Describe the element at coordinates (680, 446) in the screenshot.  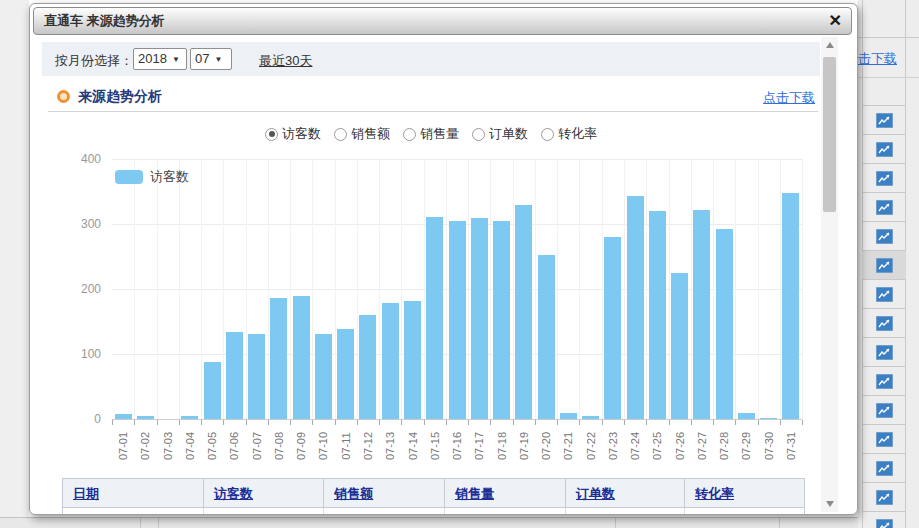
I see `x-axis-label: 07-26` at that location.